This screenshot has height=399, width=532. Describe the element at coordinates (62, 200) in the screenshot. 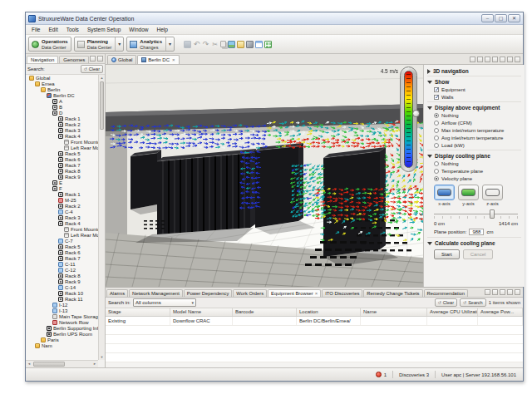

I see `tree-item: M-25` at that location.